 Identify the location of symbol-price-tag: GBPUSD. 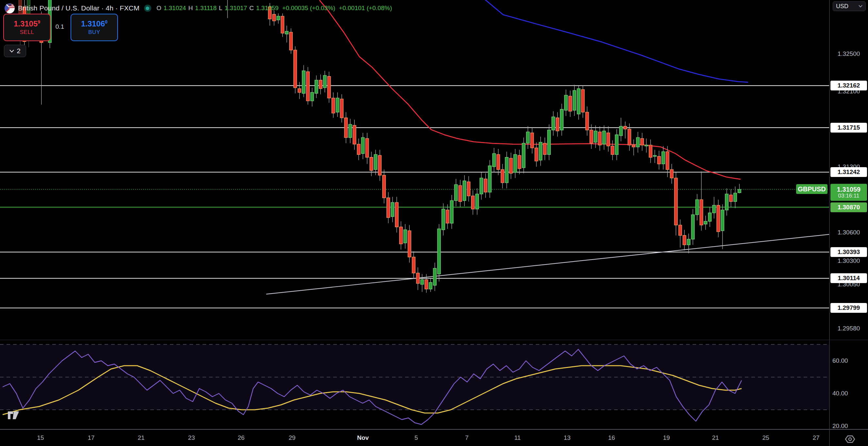
(812, 189).